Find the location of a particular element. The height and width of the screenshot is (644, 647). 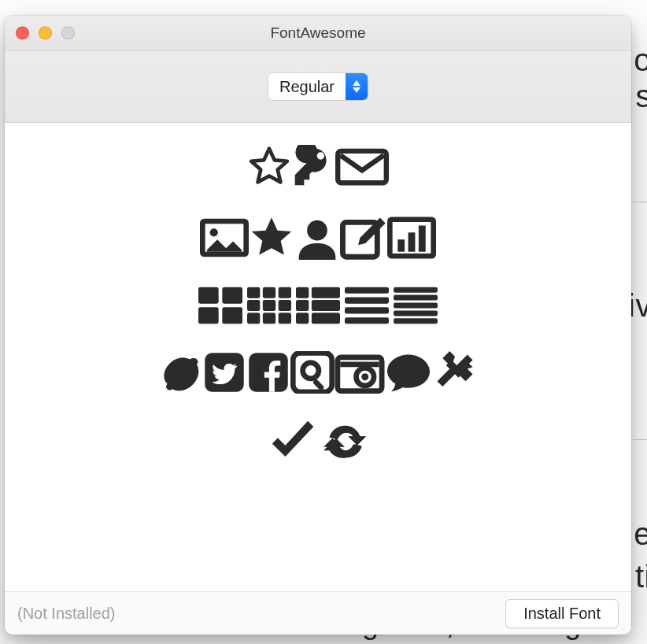

font-style-value: Regular is located at coordinates (307, 87).